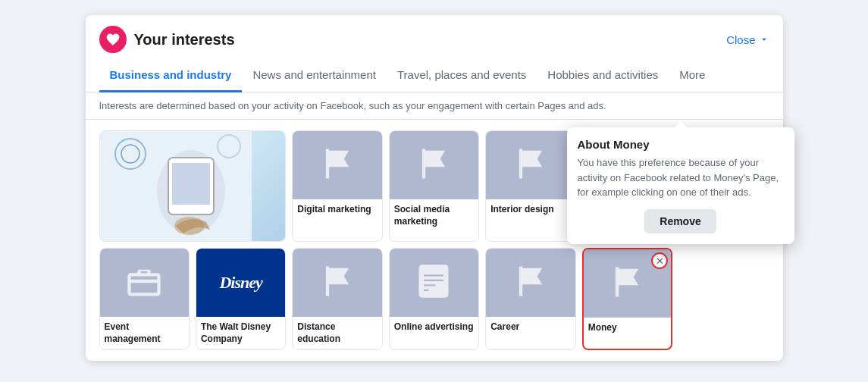 This screenshot has height=382, width=868. What do you see at coordinates (144, 283) in the screenshot?
I see `briefcase-icon` at bounding box center [144, 283].